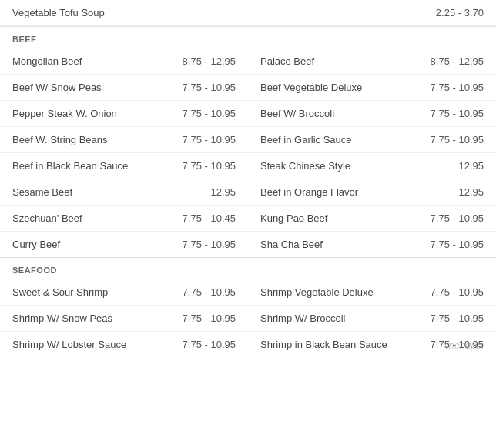  Describe the element at coordinates (82, 88) in the screenshot. I see `left-item-name: Beef W/ Snow Peas` at that location.